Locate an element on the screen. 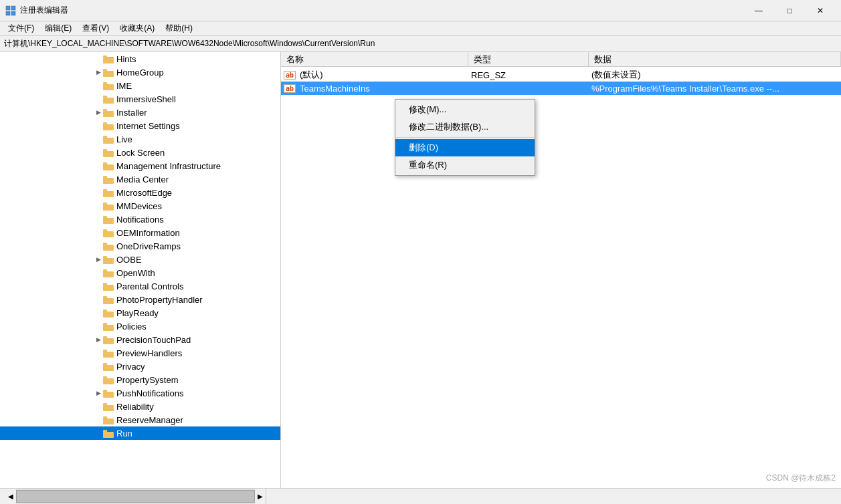 The image size is (841, 504). tree-item-property-system: PropertySystem is located at coordinates (141, 380).